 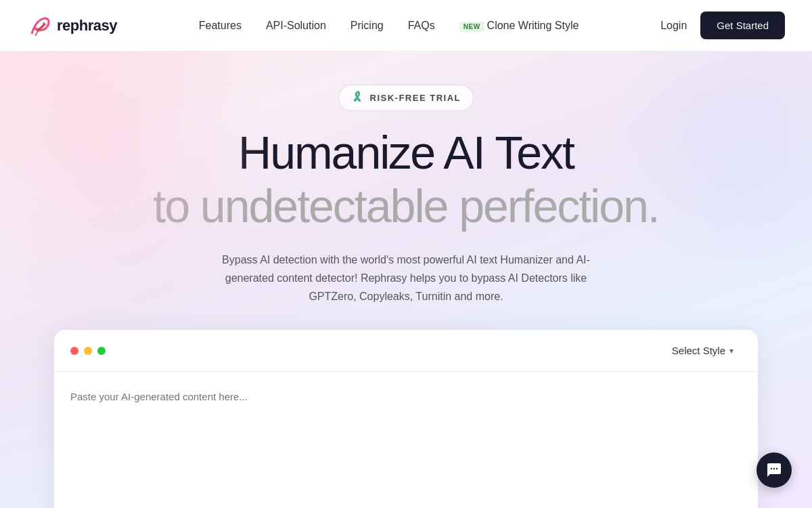 I want to click on headline-sub: to undetectable perfection., so click(x=406, y=206).